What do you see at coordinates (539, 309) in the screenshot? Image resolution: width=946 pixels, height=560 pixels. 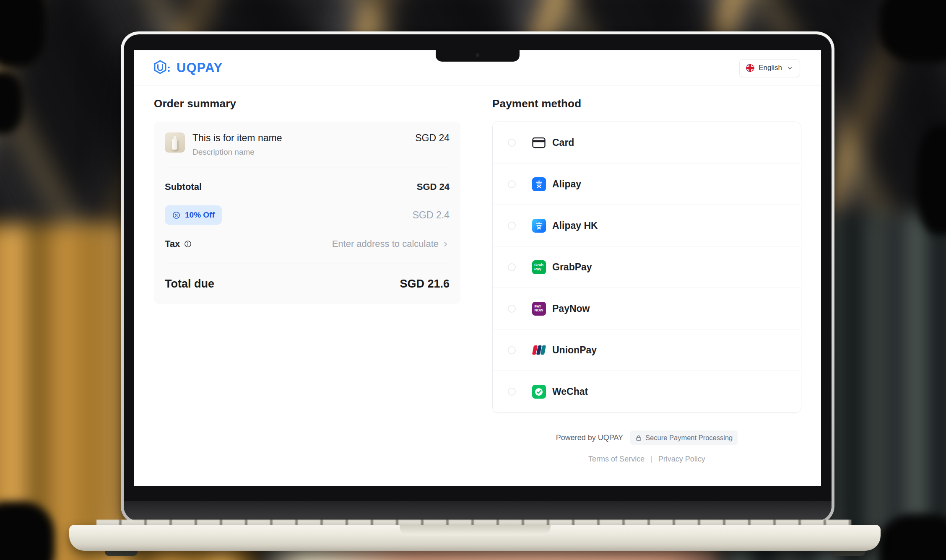 I see `paynow-icon: PAY NOW` at bounding box center [539, 309].